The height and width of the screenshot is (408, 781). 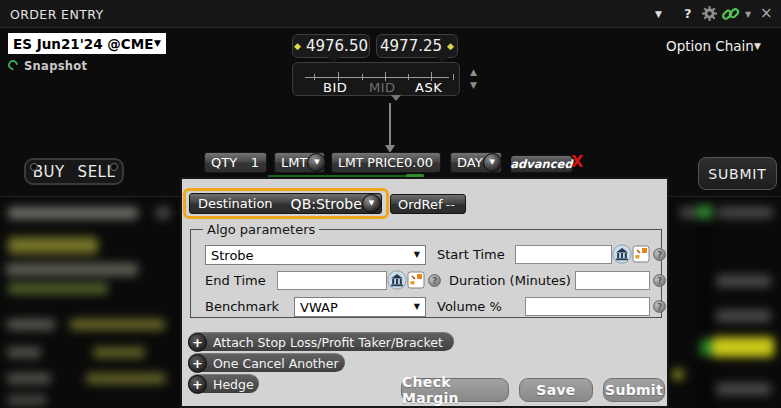 I want to click on start-time-clock-icon, so click(x=641, y=256).